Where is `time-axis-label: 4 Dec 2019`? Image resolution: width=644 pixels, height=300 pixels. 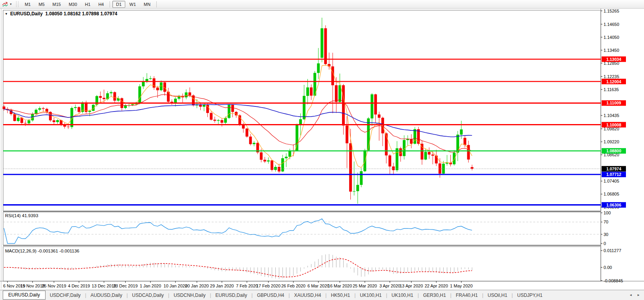
time-axis-label: 4 Dec 2019 is located at coordinates (79, 286).